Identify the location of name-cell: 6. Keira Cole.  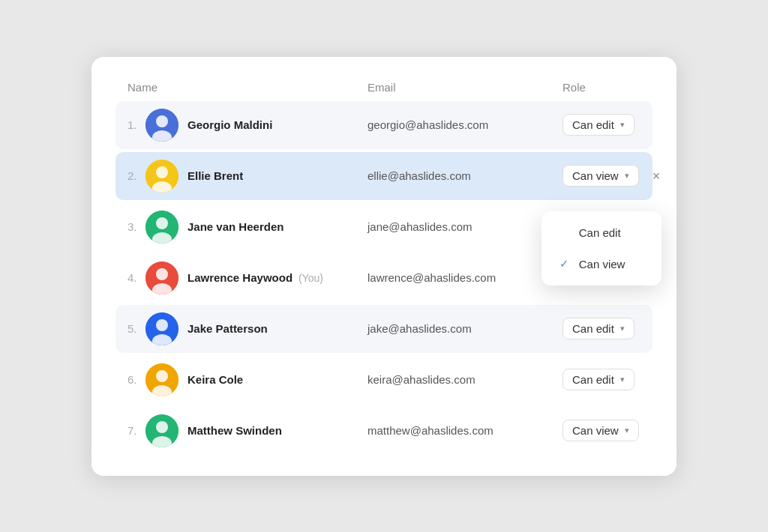
(248, 380).